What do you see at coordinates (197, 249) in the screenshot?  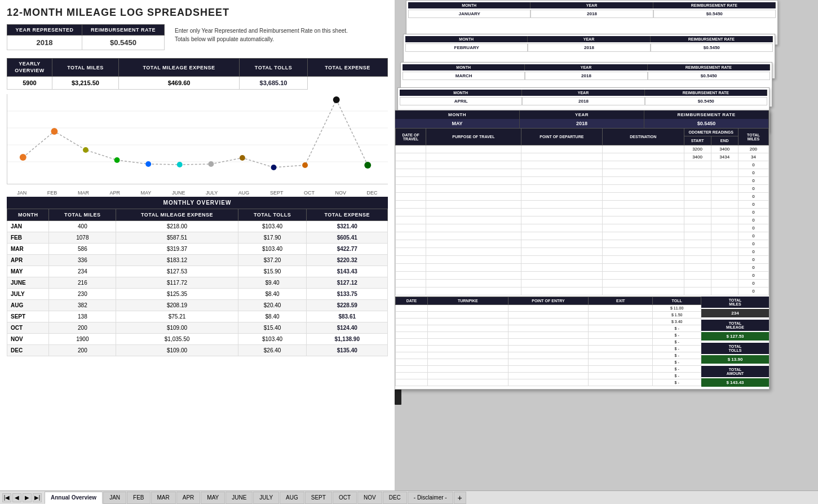 I see `monthly-row: MAR586$319.37$103.40$422.77` at bounding box center [197, 249].